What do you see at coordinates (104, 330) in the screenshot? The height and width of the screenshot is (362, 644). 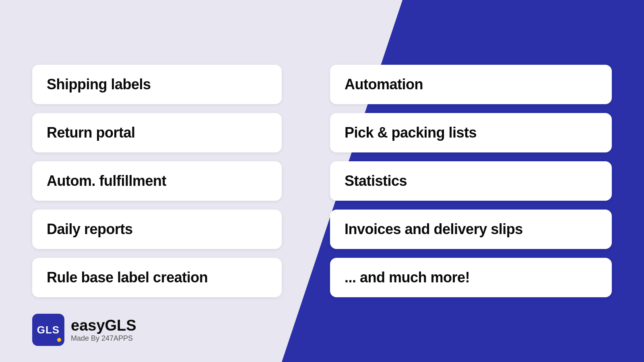 I see `logo-text-area: easyGLS Made By 247APPS` at bounding box center [104, 330].